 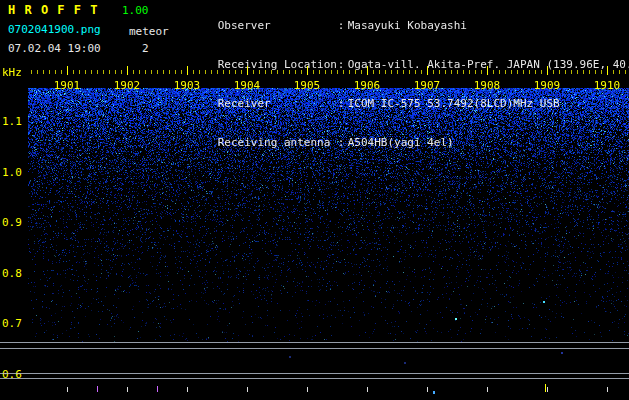 I want to click on freq-label: 0.9, so click(x=12, y=223).